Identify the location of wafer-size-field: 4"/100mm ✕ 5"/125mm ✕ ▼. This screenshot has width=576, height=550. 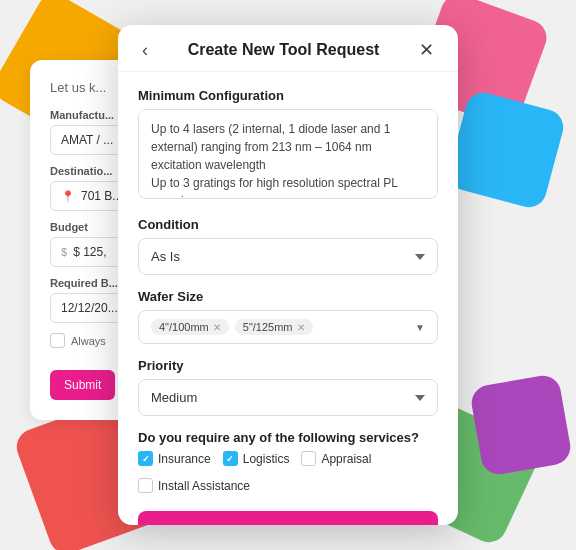
(288, 327).